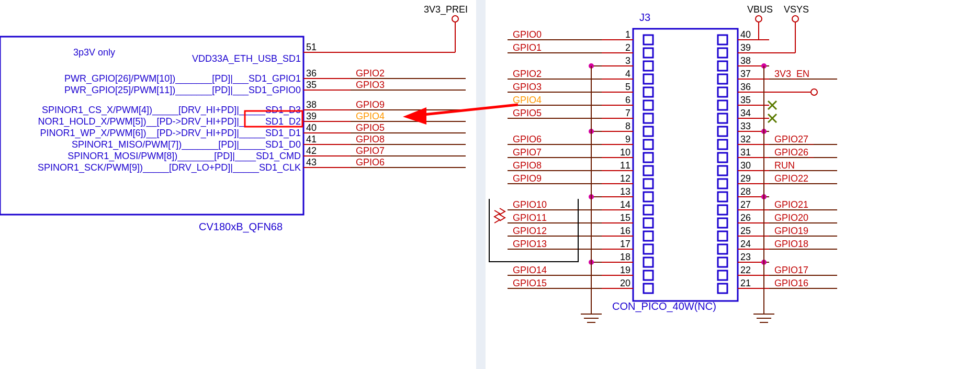  What do you see at coordinates (186, 144) in the screenshot?
I see `pinfunc: SPINOR1_MISO/PWM[7])_______[PD]|_____SD1…` at bounding box center [186, 144].